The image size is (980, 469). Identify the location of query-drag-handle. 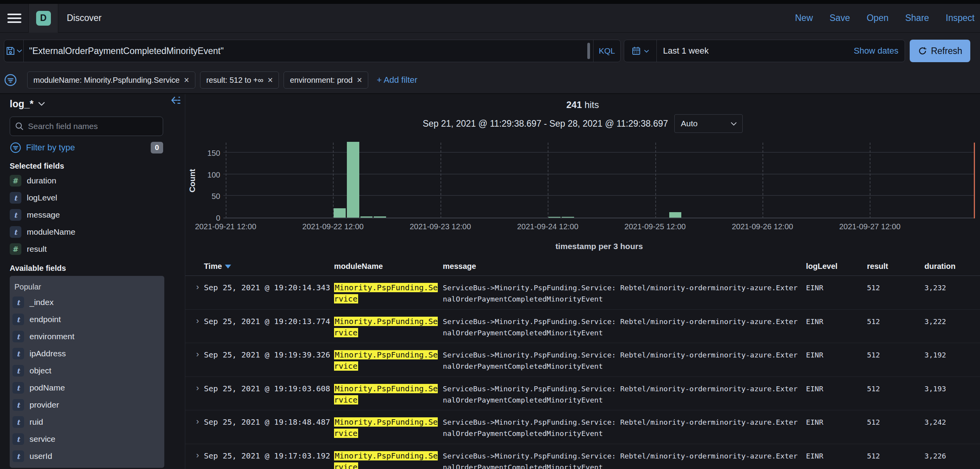
(589, 51).